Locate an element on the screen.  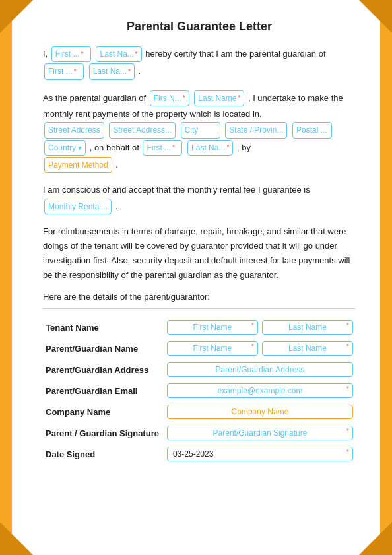
label-parent-name: Parent/Guardian Name is located at coordinates (102, 348).